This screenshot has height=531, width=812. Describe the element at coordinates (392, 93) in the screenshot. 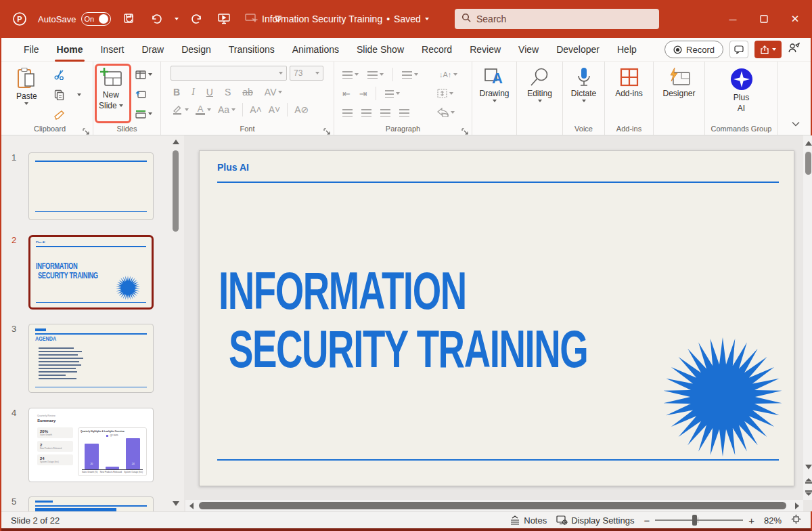

I see `columns-button` at that location.